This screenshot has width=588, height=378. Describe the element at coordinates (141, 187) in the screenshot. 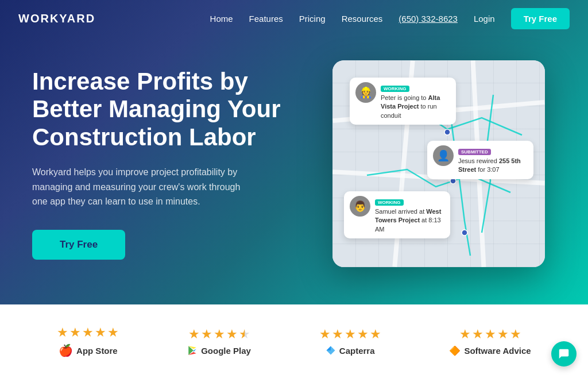

I see `hero-subtitle: Workyard helps you improve project profi…` at that location.